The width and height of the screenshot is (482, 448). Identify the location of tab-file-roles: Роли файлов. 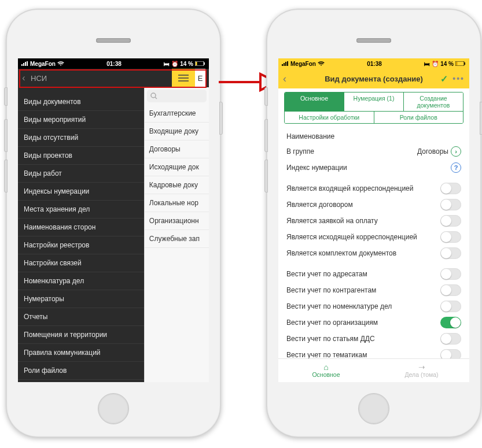
(419, 117).